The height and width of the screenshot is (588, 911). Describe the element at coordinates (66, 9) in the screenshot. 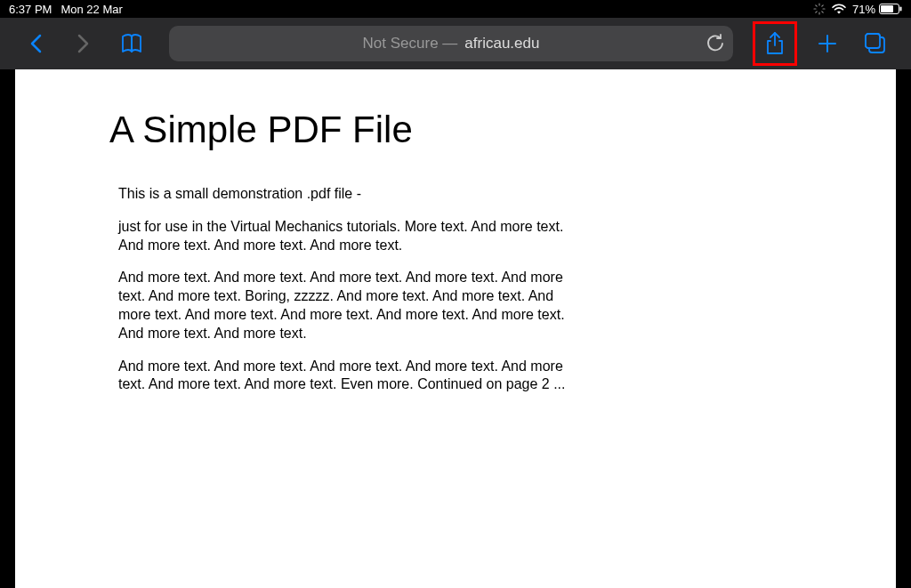

I see `status-left: 6:37 PM Mon 22 Mar` at that location.